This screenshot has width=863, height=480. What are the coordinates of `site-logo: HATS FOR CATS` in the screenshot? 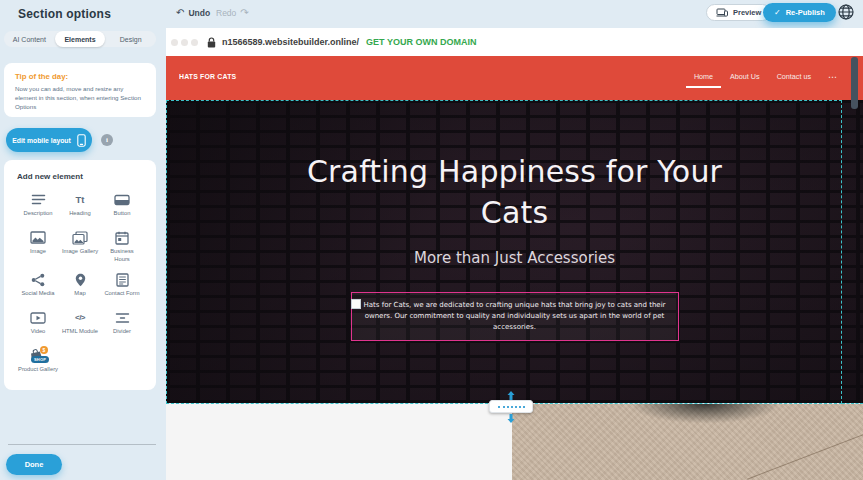 It's located at (208, 76).